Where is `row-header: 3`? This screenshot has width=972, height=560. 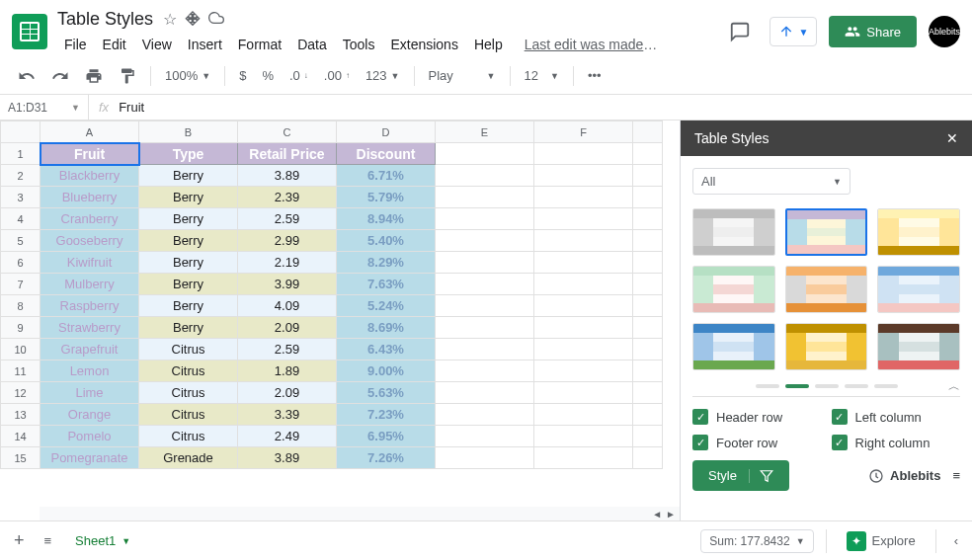 row-header: 3 is located at coordinates (21, 198).